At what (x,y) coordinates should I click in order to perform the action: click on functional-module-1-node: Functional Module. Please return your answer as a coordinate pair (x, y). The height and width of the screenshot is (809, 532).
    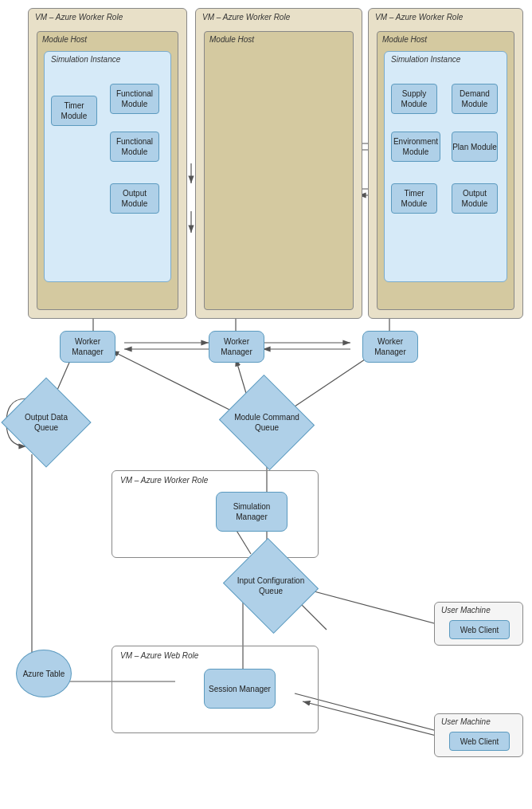
    Looking at the image, I should click on (135, 99).